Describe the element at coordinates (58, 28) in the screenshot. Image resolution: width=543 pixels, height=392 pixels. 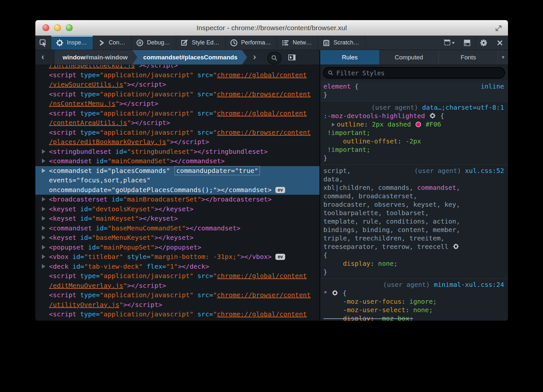
I see `minimize-window-button` at that location.